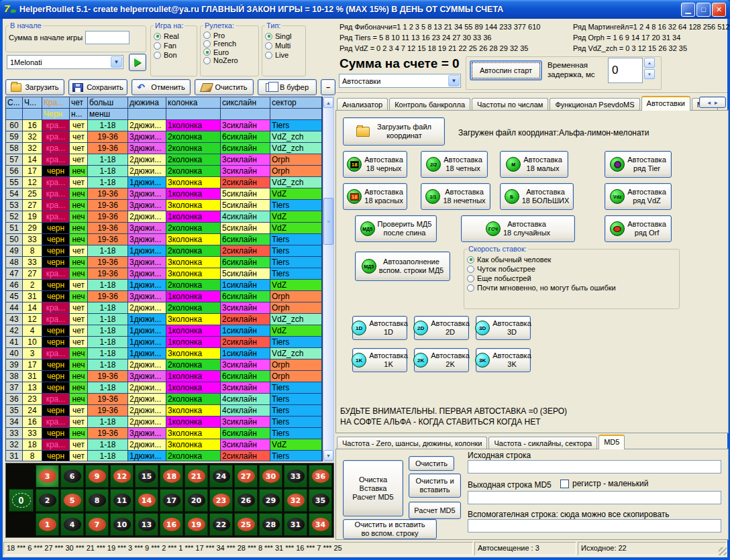 This screenshot has height=560, width=730. What do you see at coordinates (174, 55) in the screenshot?
I see `game-on-option-bon: Bon` at bounding box center [174, 55].